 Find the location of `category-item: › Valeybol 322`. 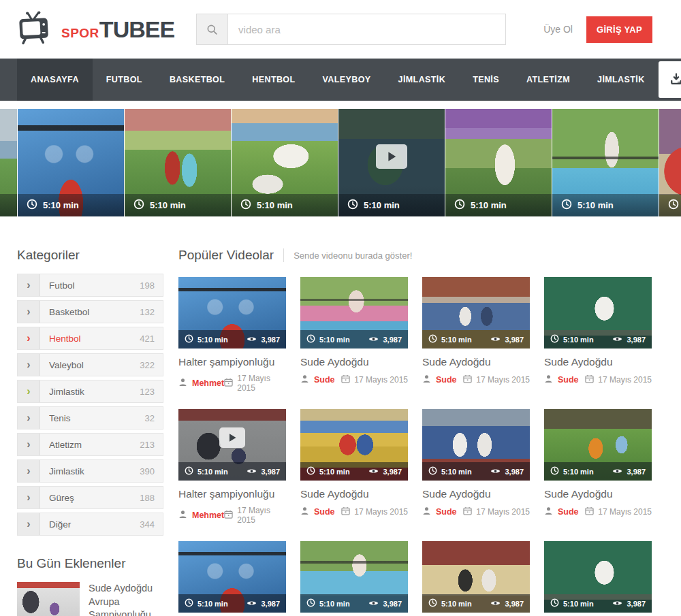

category-item: › Valeybol 322 is located at coordinates (90, 365).